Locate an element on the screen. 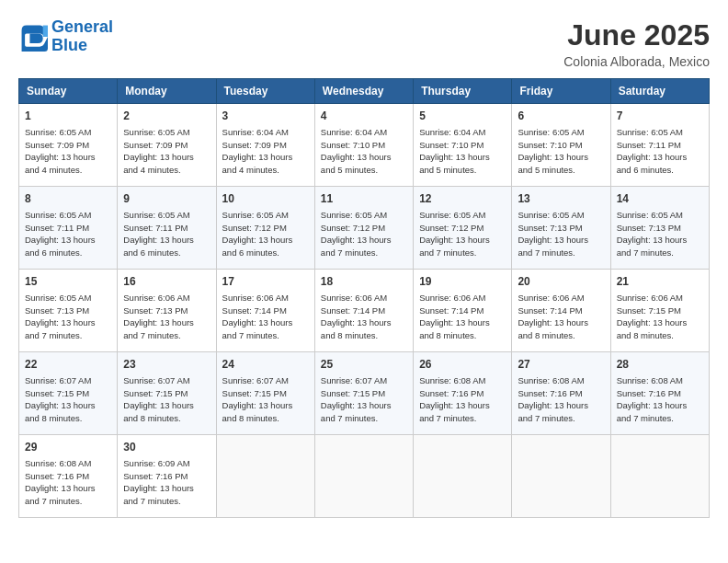 The width and height of the screenshot is (728, 563). calendar-cell: 29Sunrise: 6:08 AM Sunset: 7:16 PM Dayli… is located at coordinates (68, 477).